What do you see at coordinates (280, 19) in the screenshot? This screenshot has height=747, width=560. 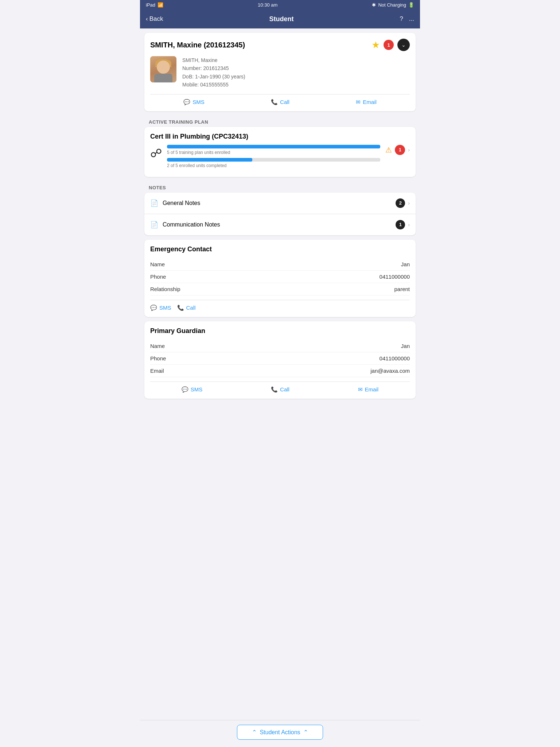 I see `nav-bar: ‹ Back Student ? ...` at bounding box center [280, 19].